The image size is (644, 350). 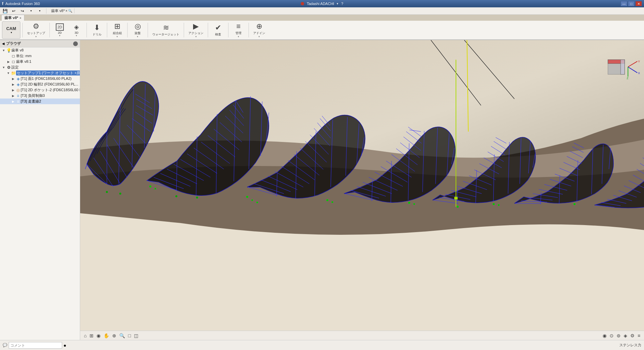 What do you see at coordinates (40, 56) in the screenshot?
I see `tree-item-units: □ 単位: mm` at bounding box center [40, 56].